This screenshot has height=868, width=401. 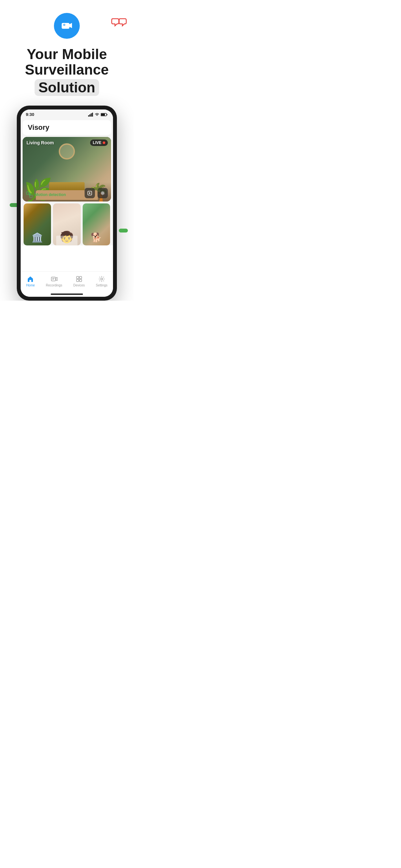 What do you see at coordinates (102, 279) in the screenshot?
I see `settings-icon` at bounding box center [102, 279].